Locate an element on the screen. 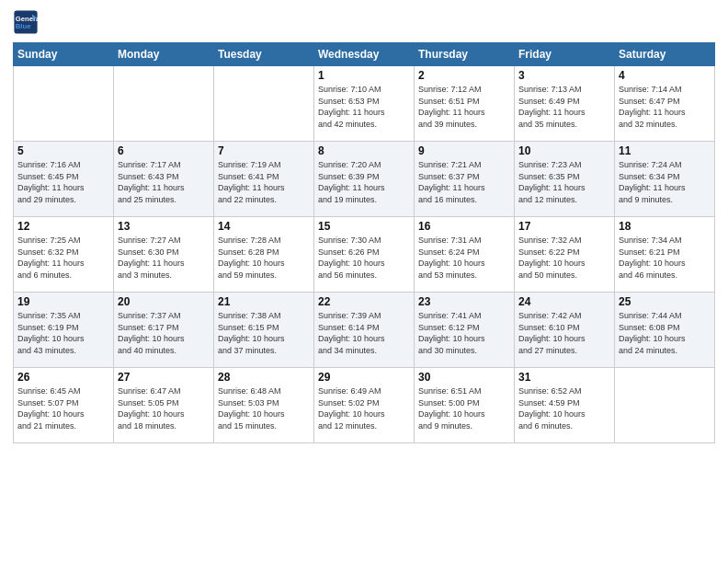 This screenshot has width=728, height=563. day-number: 7 is located at coordinates (264, 151).